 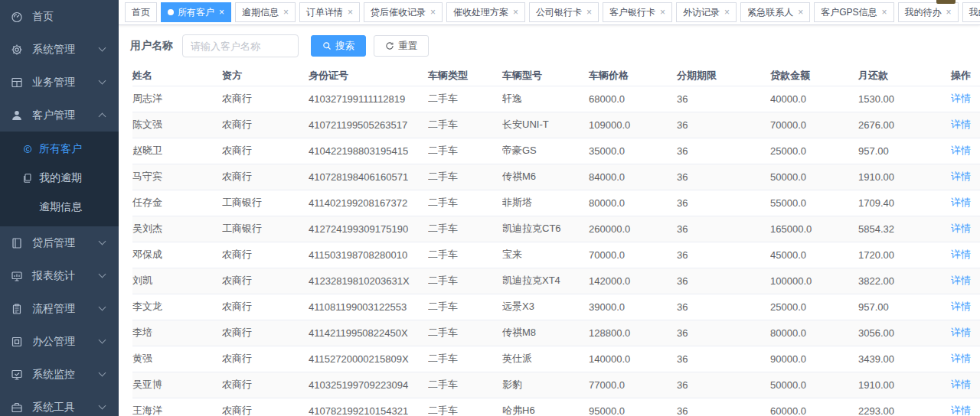 What do you see at coordinates (815, 203) in the screenshot?
I see `cell-loan_amount: 55000.0` at bounding box center [815, 203].